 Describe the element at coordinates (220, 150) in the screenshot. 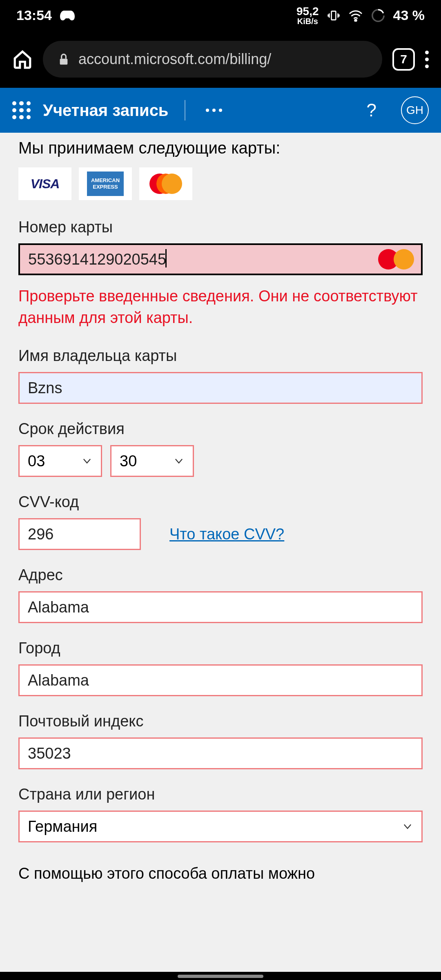

I see `accepted-cards-heading: Мы принимаем следующие карты:` at that location.